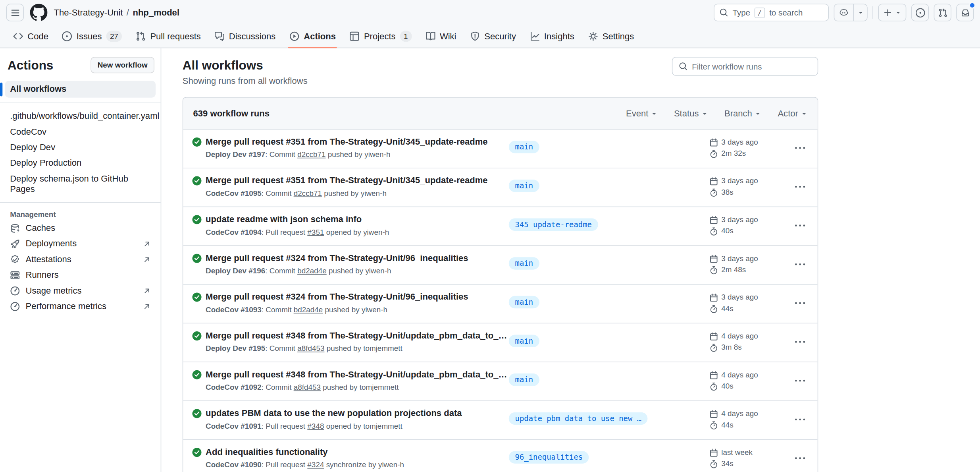  What do you see at coordinates (92, 37) in the screenshot?
I see `tab-issues: Issues 27` at bounding box center [92, 37].